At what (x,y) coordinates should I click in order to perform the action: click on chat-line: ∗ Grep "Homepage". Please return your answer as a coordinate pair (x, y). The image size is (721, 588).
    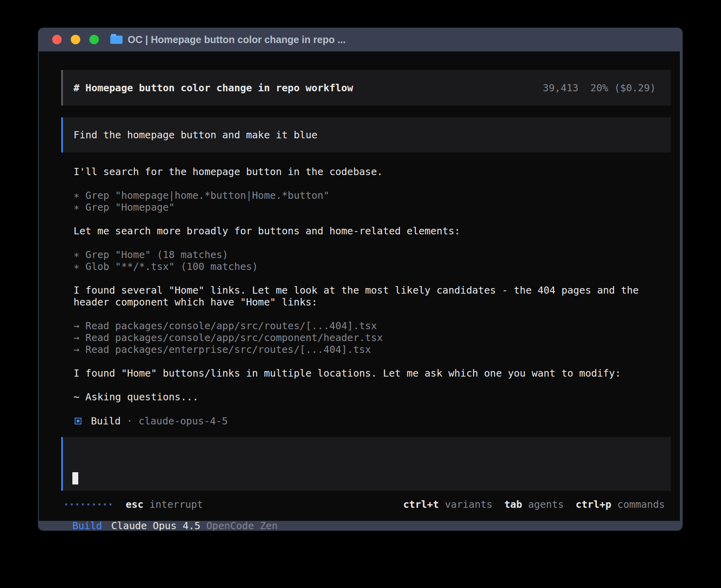
    Looking at the image, I should click on (356, 207).